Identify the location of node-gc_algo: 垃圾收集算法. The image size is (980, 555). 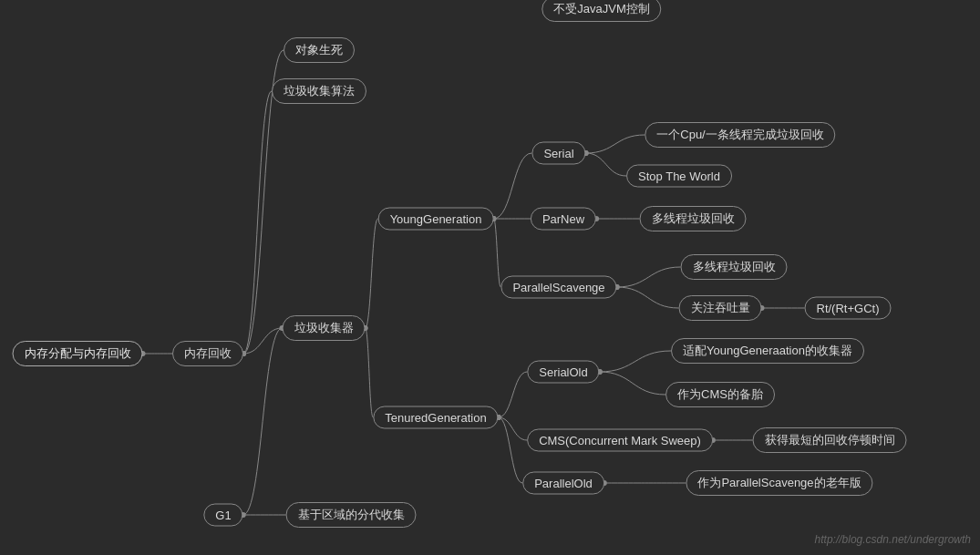
(319, 91).